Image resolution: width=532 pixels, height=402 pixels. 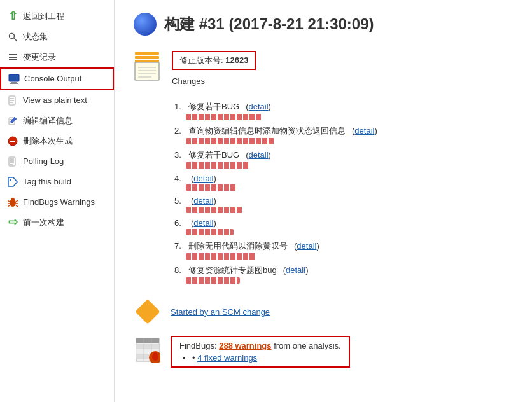 What do you see at coordinates (204, 223) in the screenshot?
I see `detail-link-6: detail` at bounding box center [204, 223].